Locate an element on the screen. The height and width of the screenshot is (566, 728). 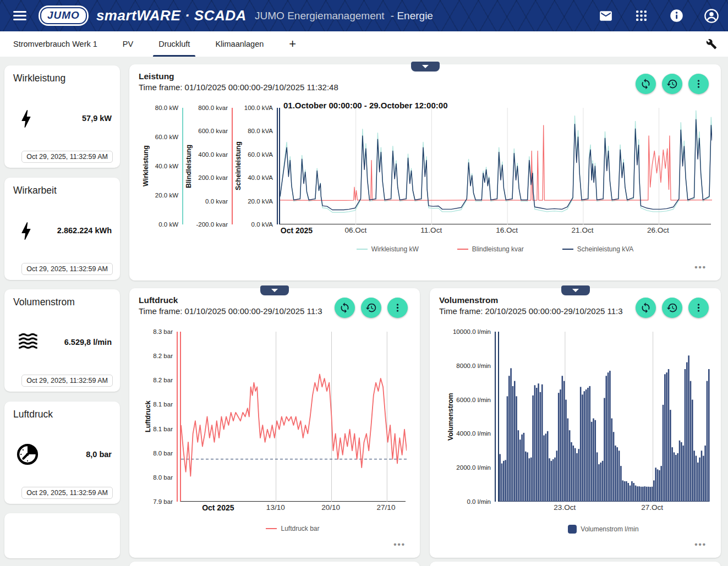
axis-tick-label: 0.0 kW is located at coordinates (168, 224).